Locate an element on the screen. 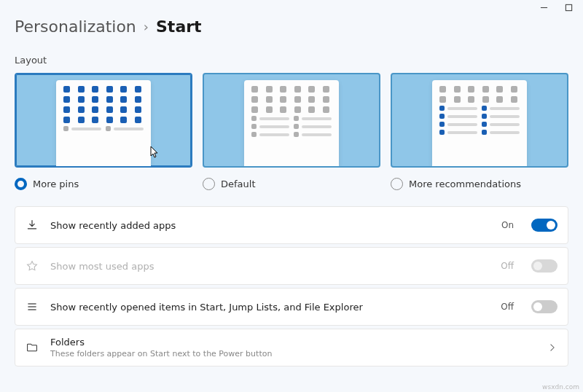  setting-title: Folders is located at coordinates (293, 342).